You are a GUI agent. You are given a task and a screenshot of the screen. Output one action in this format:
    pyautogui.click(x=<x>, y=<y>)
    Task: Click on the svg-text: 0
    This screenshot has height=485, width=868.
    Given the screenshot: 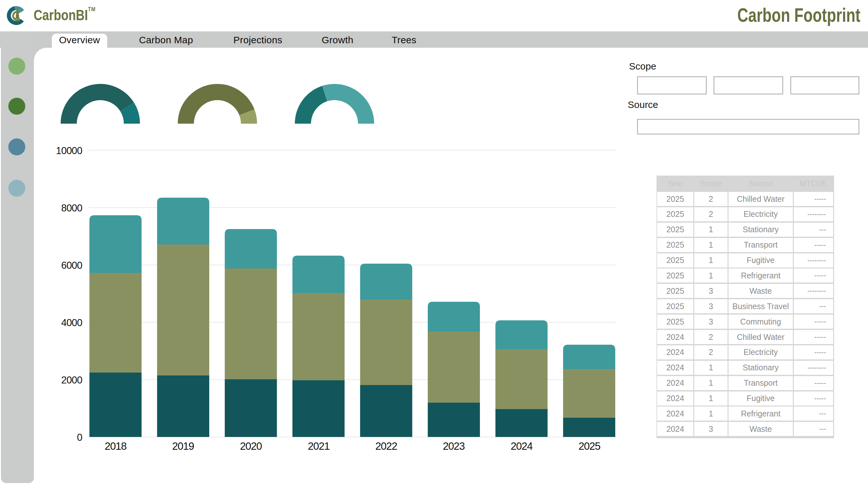 What is the action you would take?
    pyautogui.click(x=80, y=437)
    